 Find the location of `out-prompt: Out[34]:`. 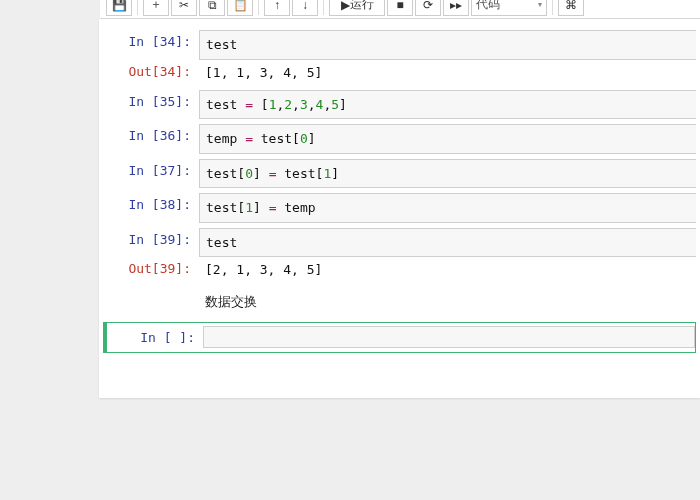

out-prompt: Out[34]: is located at coordinates (151, 72).